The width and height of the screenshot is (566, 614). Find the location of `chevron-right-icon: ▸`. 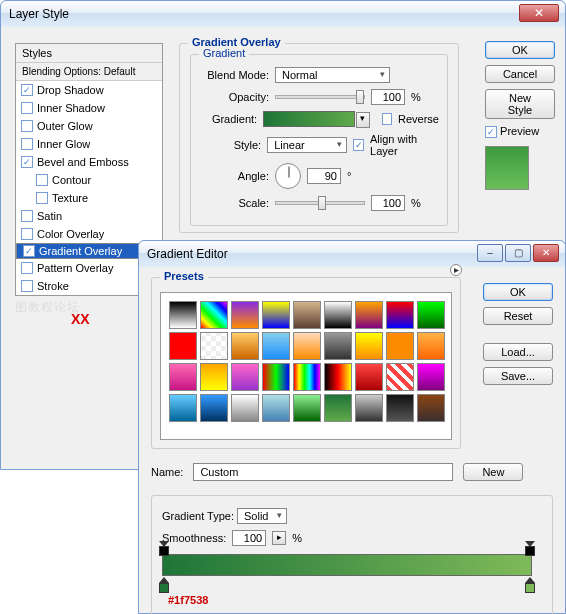

chevron-right-icon: ▸ is located at coordinates (279, 538).